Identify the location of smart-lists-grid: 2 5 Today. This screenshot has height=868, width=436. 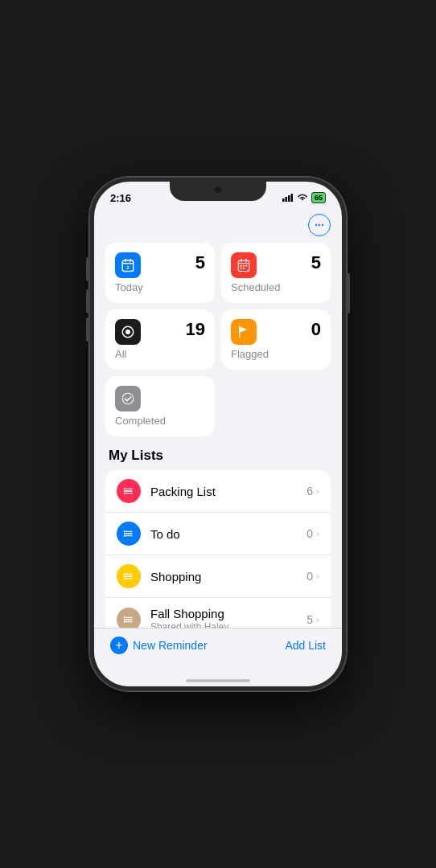
(218, 306).